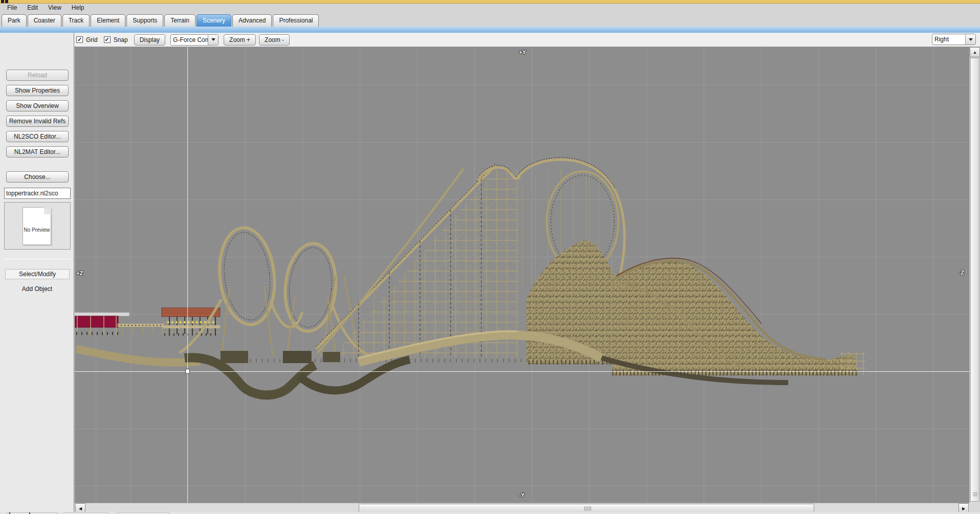 The image size is (980, 514). I want to click on tab-row: ParkCoasterTrackElementSupportsTerrainSc…, so click(490, 19).